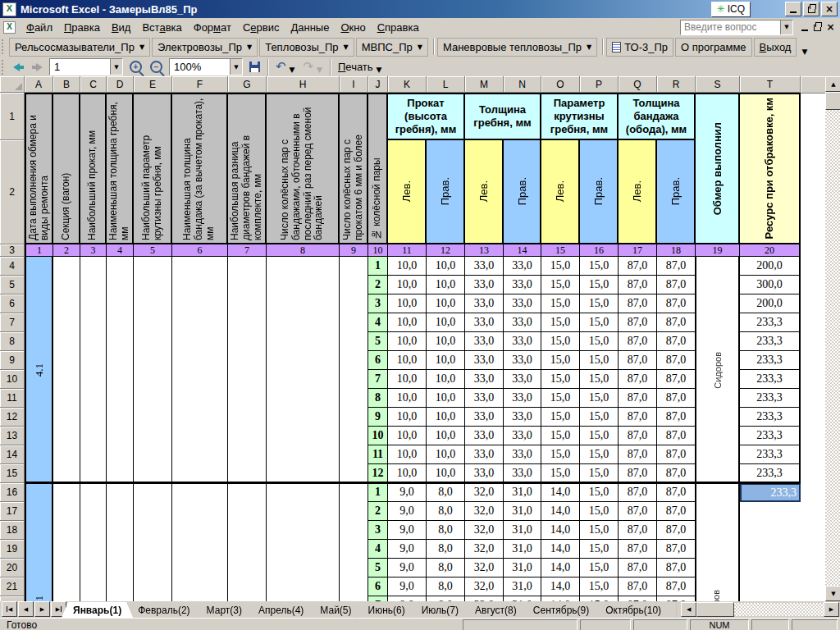  Describe the element at coordinates (313, 67) in the screenshot. I see `redo-button: ↷▼` at that location.